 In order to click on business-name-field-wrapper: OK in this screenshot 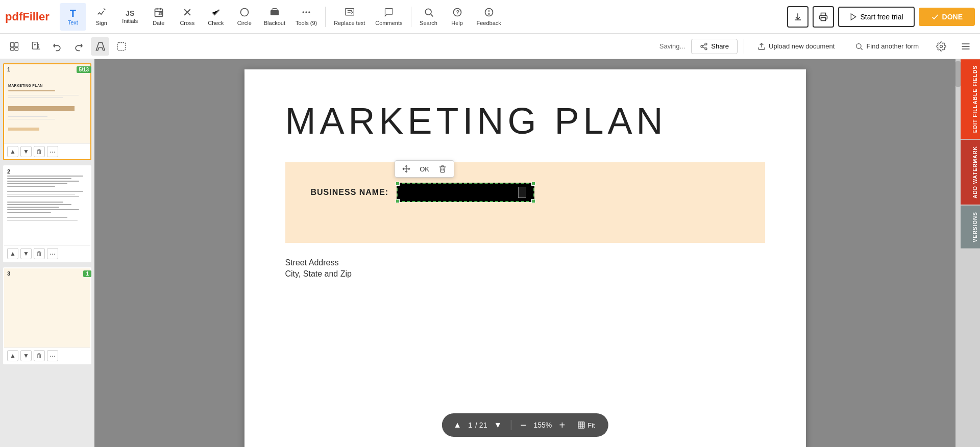, I will do `click(463, 192)`.